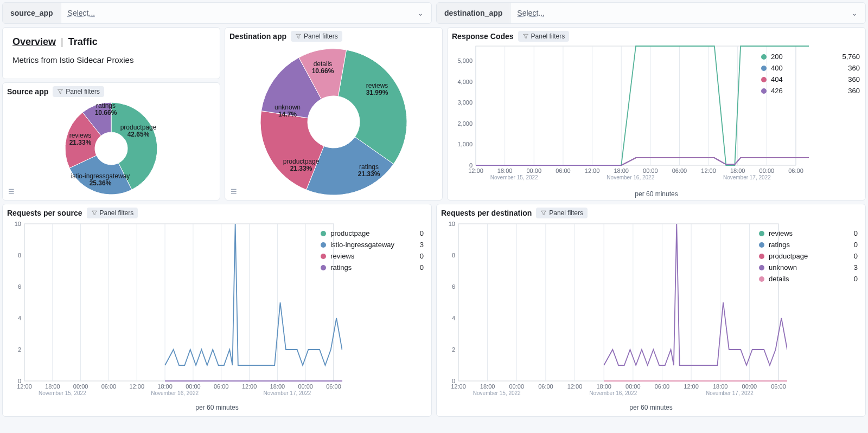 The image size is (868, 433). What do you see at coordinates (801, 68) in the screenshot?
I see `legend-name: 400` at bounding box center [801, 68].